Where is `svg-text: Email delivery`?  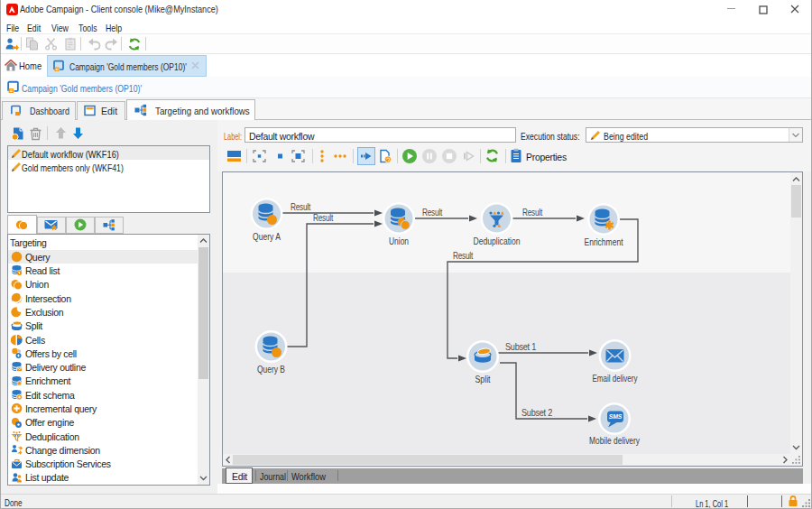
svg-text: Email delivery is located at coordinates (615, 378).